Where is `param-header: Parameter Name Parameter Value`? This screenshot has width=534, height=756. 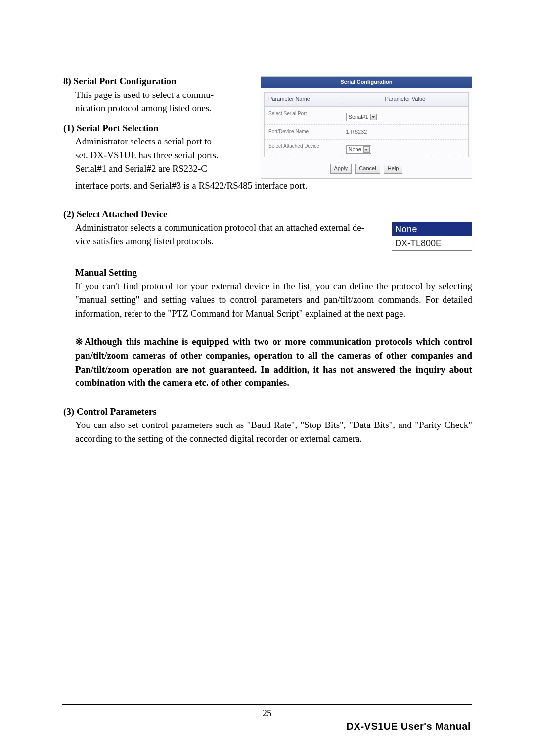 param-header: Parameter Name Parameter Value is located at coordinates (366, 99).